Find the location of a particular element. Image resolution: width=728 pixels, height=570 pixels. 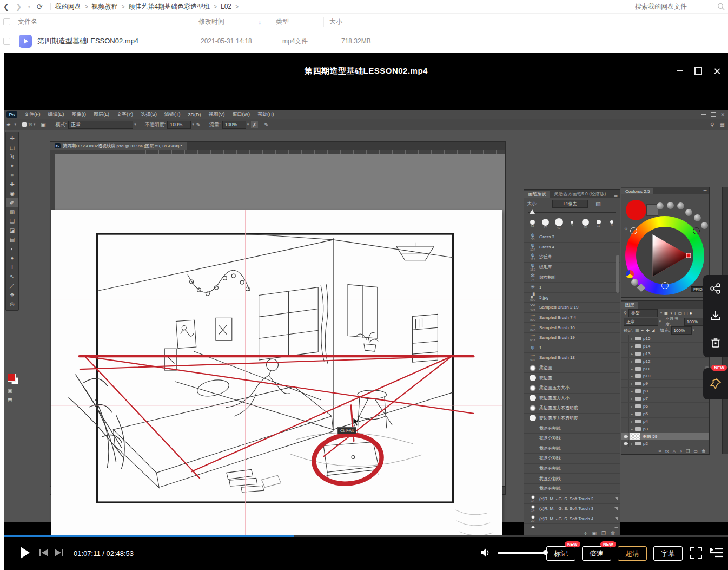

lock-pixels-icon: ✒ is located at coordinates (643, 330).